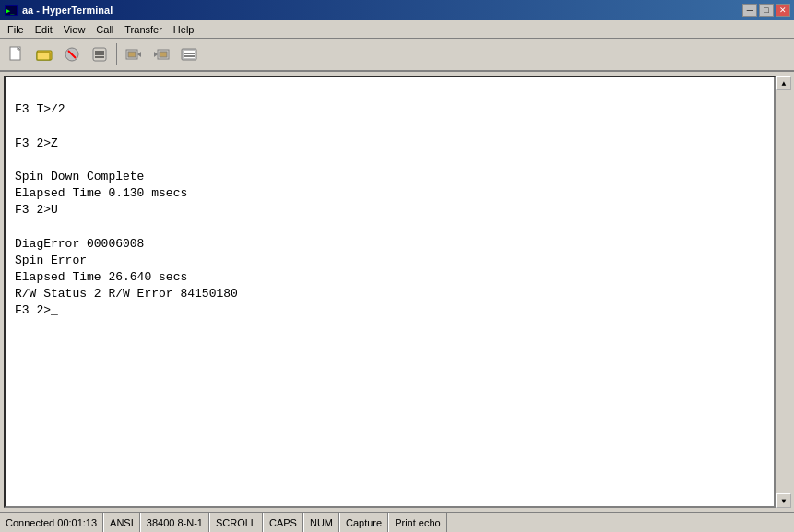 The width and height of the screenshot is (794, 532). What do you see at coordinates (784, 501) in the screenshot?
I see `scroll-down-button: ▼` at bounding box center [784, 501].